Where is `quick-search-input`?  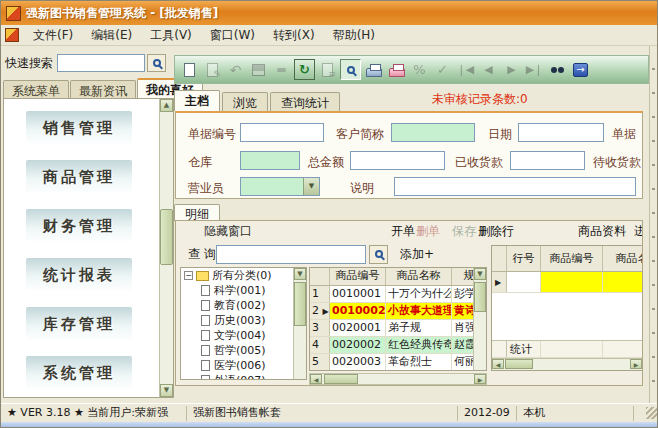 quick-search-input is located at coordinates (101, 63).